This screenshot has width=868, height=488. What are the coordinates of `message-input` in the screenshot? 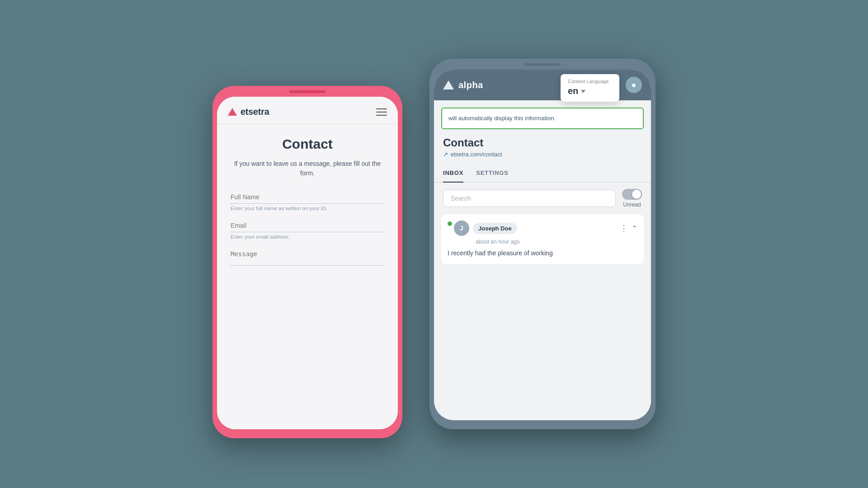 It's located at (307, 257).